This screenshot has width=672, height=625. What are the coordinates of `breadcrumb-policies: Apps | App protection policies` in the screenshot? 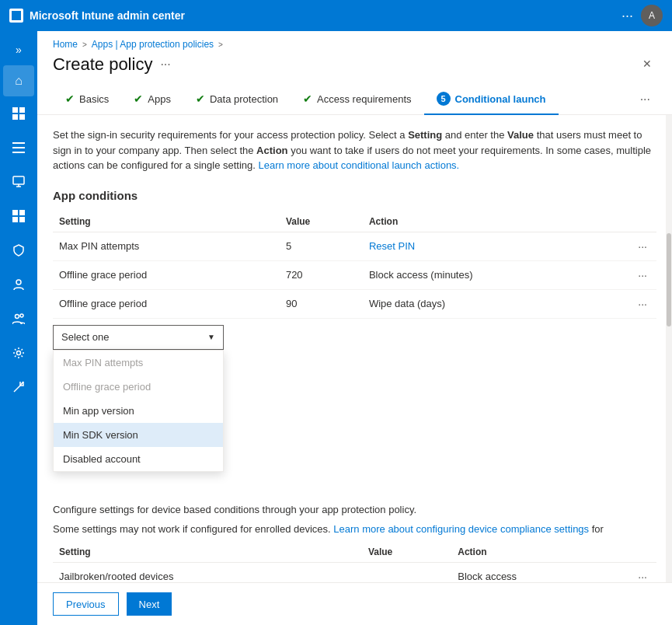 It's located at (152, 44).